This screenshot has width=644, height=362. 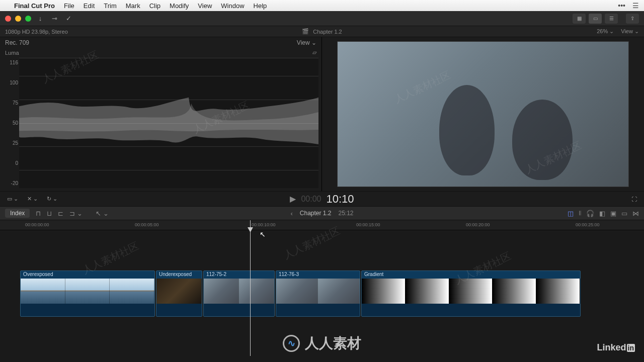 I want to click on waveform-yaxis: 116 100 75 50 25 0 -20, so click(x=11, y=123).